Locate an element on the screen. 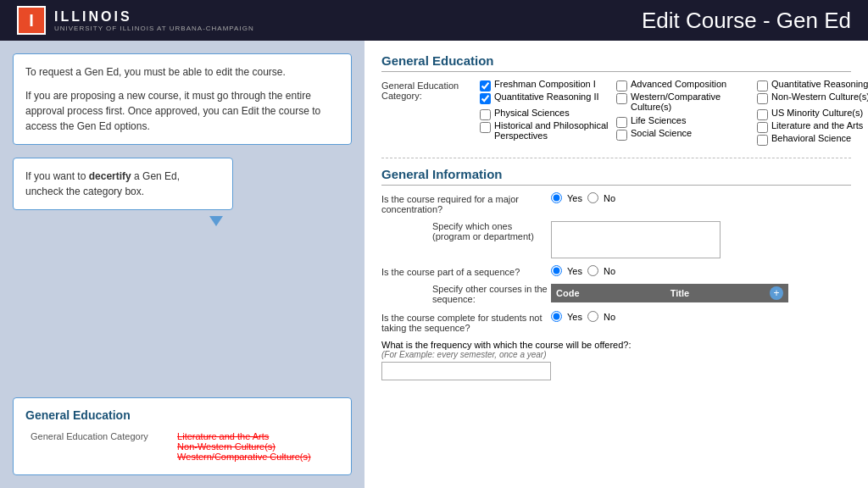 Image resolution: width=868 pixels, height=488 pixels. checkbox-item: Behavioral Science is located at coordinates (812, 139).